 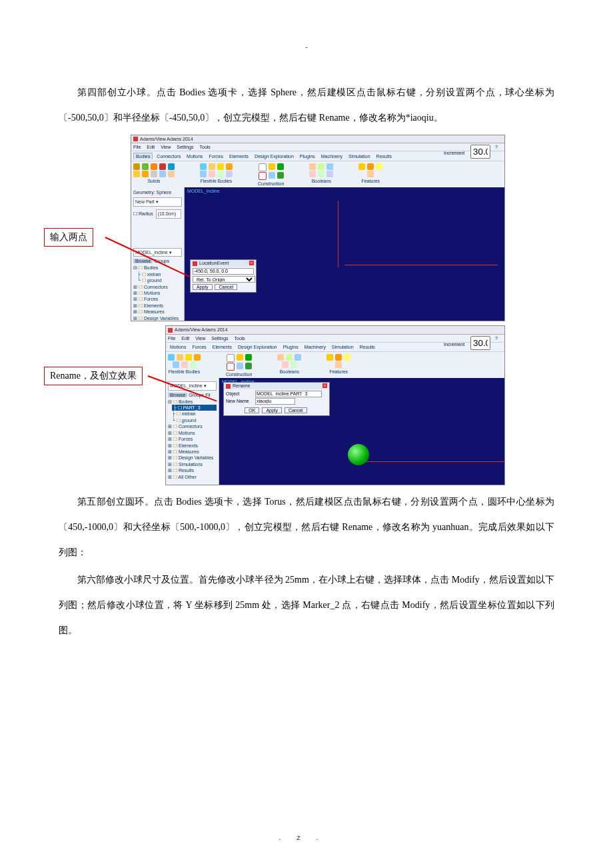 What do you see at coordinates (214, 263) in the screenshot?
I see `dlg-title: LocationEvent` at bounding box center [214, 263].